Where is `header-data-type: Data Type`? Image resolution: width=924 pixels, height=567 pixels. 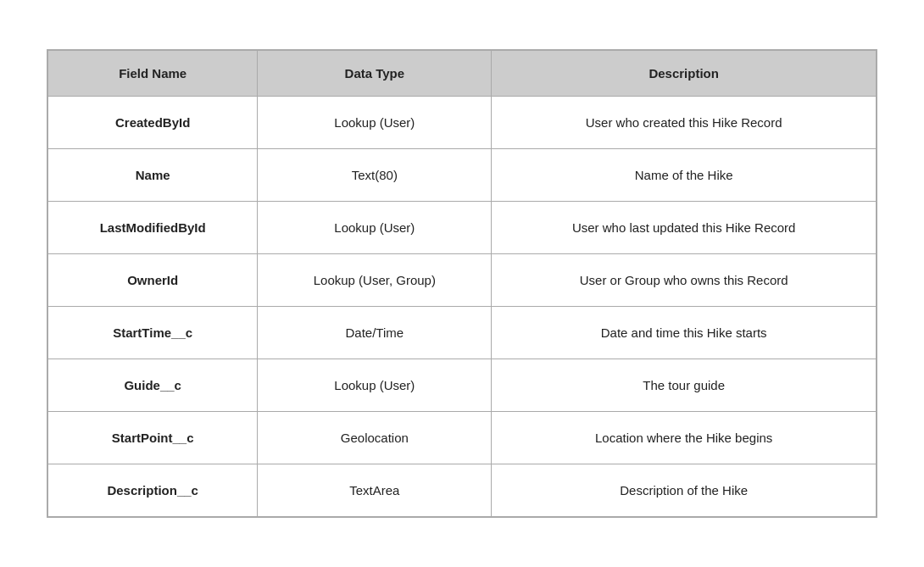 header-data-type: Data Type is located at coordinates (375, 74).